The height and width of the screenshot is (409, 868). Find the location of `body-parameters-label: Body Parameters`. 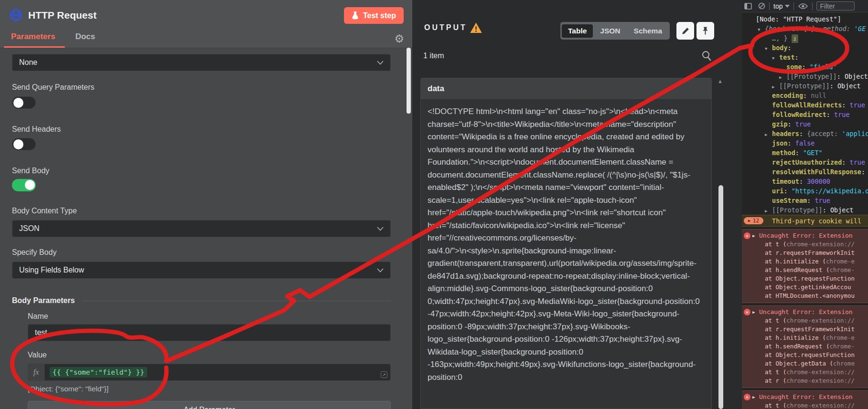

body-parameters-label: Body Parameters is located at coordinates (43, 301).